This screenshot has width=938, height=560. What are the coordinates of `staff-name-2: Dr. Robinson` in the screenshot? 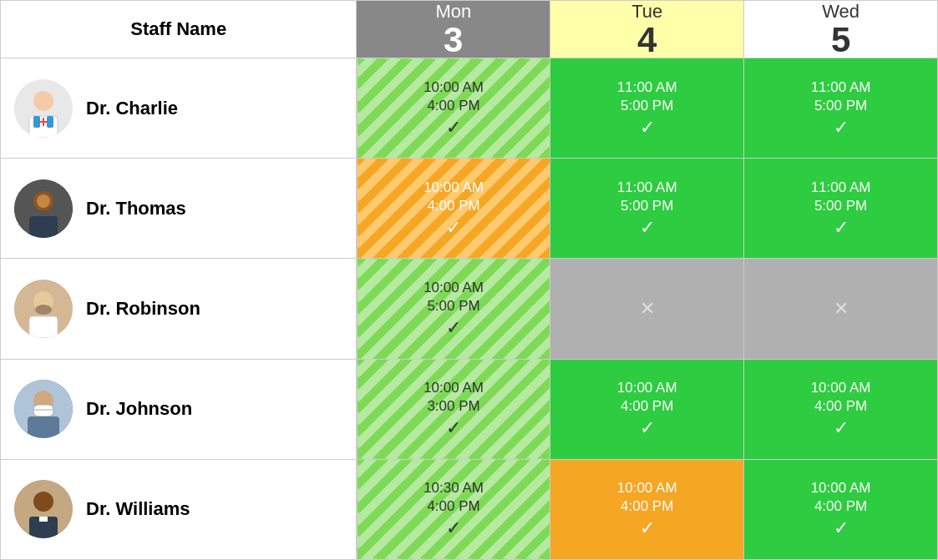 It's located at (144, 309).